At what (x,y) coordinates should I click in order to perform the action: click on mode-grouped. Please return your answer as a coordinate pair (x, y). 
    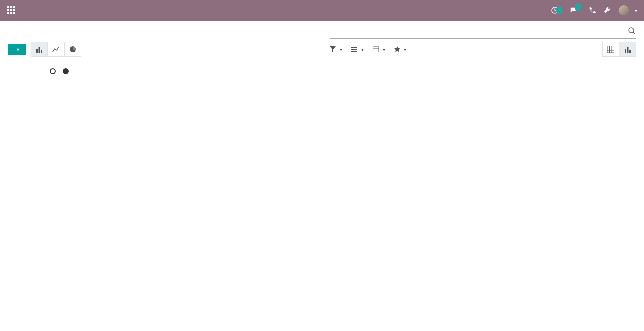
    Looking at the image, I should click on (54, 71).